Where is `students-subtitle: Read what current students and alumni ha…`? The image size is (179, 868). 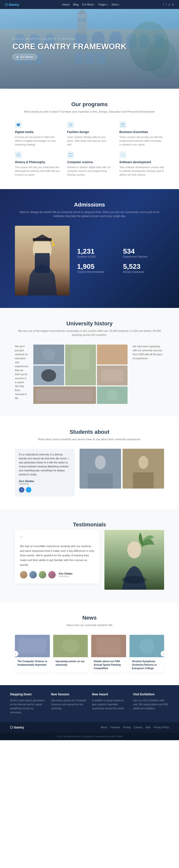 students-subtitle: Read what current students and alumni ha… is located at coordinates (90, 439).